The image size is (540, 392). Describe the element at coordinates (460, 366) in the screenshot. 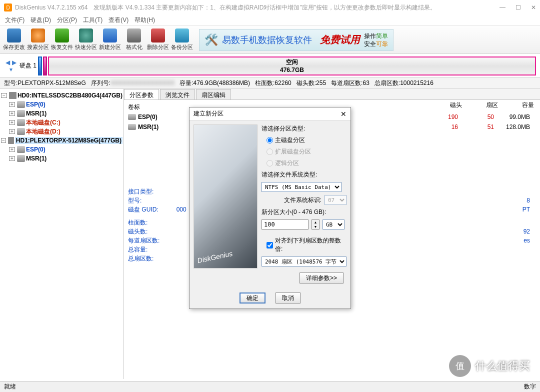

I see `watermark-icon: 值` at that location.